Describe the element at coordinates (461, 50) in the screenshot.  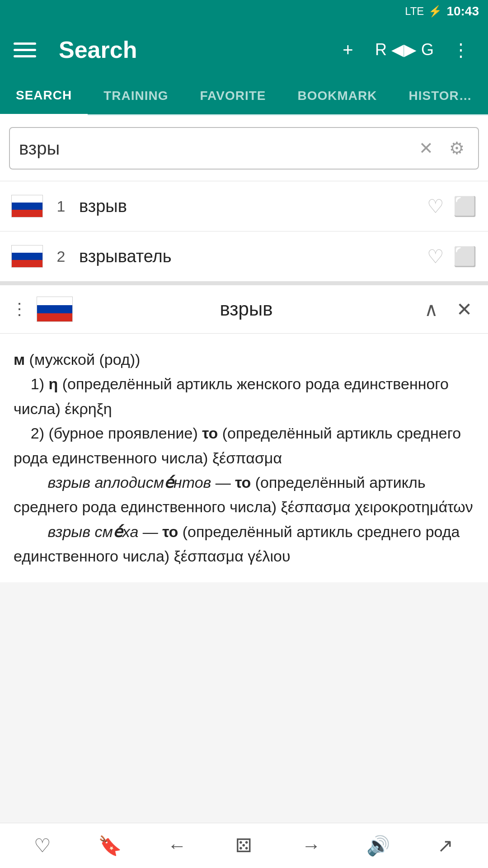
I see `more-options-button: ⋮` at that location.